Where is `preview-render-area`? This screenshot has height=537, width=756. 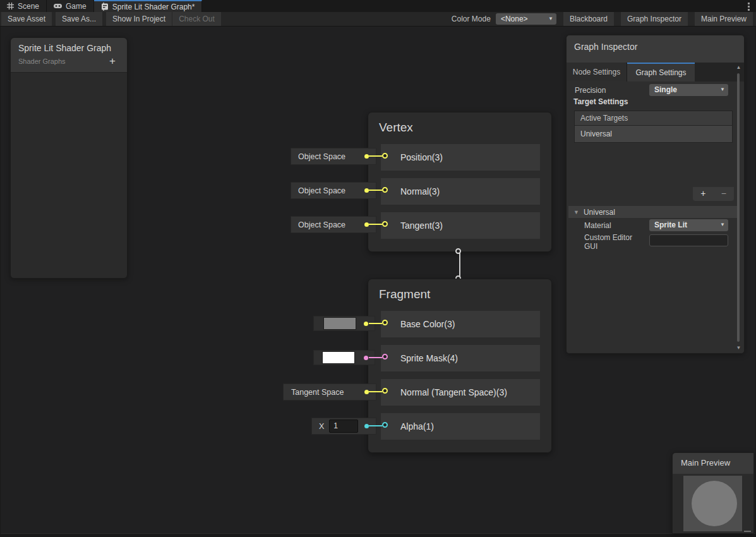
preview-render-area is located at coordinates (712, 504).